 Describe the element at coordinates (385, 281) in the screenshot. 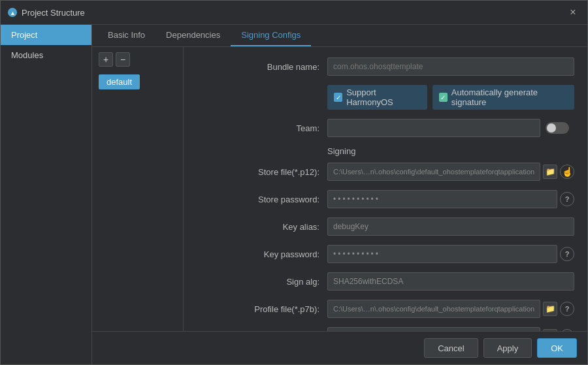

I see `sign-alg-row: Sign alg:` at that location.